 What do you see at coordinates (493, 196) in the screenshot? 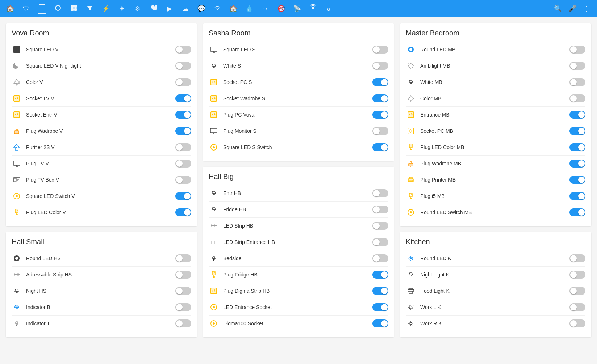
I see `device-name-plug-i5-mb: Plug i5 MB` at bounding box center [493, 196].